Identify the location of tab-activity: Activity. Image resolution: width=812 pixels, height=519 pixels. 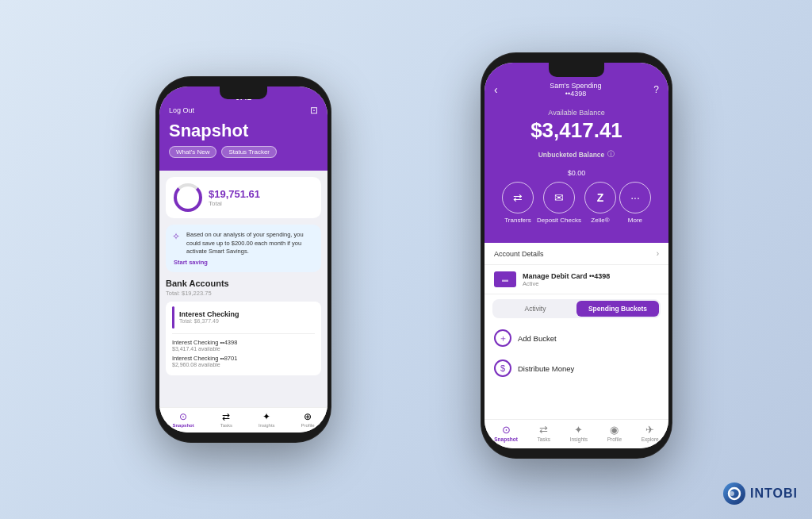
(535, 309).